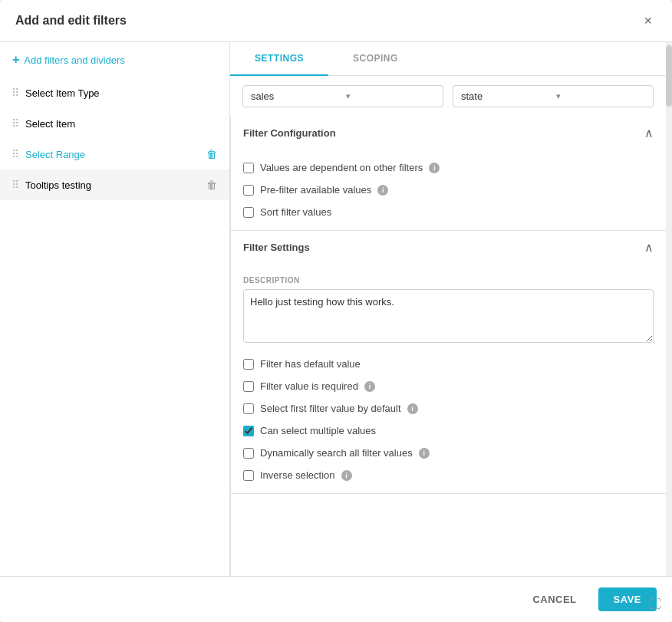 Image resolution: width=672 pixels, height=622 pixels. Describe the element at coordinates (249, 387) in the screenshot. I see `checkbox-required` at that location.